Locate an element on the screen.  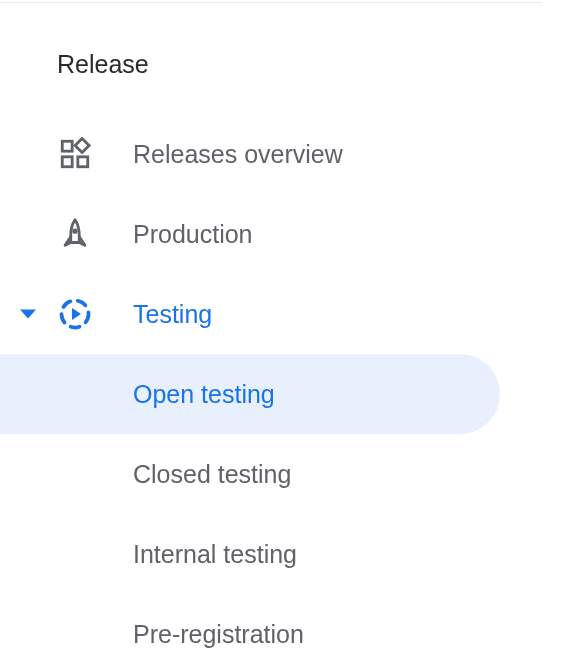
sub-label: Closed testing is located at coordinates (212, 474).